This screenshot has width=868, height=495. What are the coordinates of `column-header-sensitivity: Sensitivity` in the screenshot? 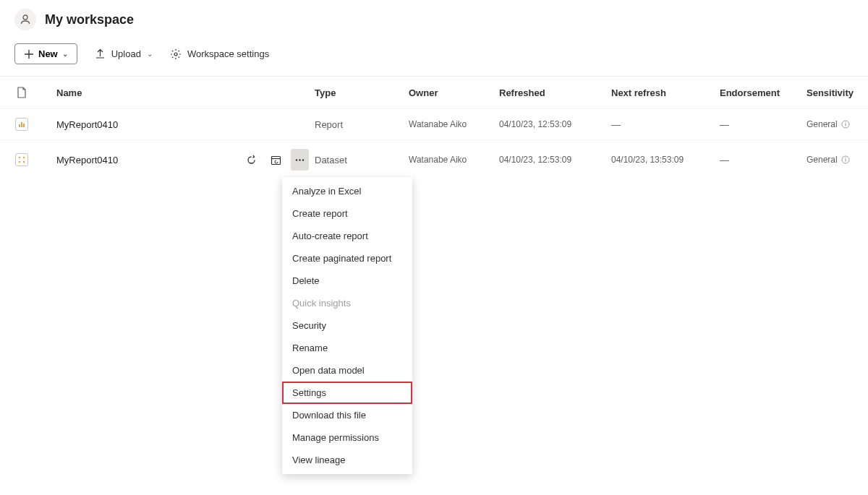 It's located at (838, 92).